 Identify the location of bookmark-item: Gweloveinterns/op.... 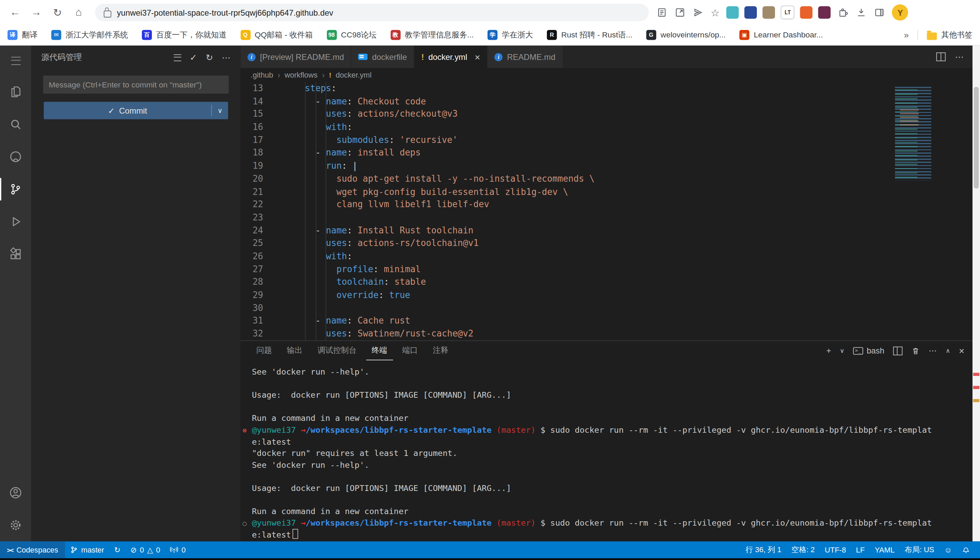
(686, 35).